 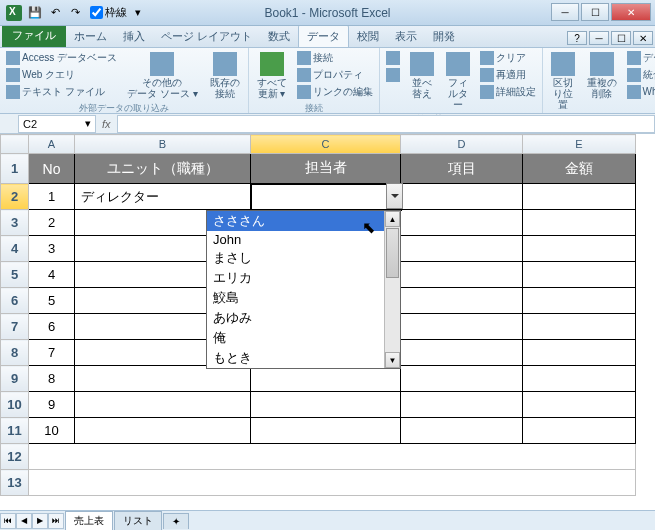 What do you see at coordinates (326, 431) in the screenshot?
I see `cell-C11` at bounding box center [326, 431].